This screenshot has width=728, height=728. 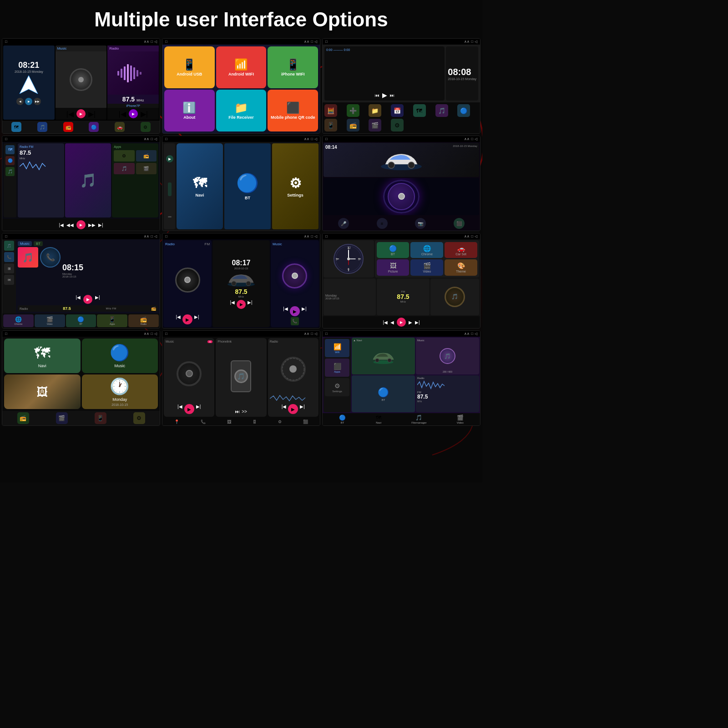 I want to click on play-radio: ▶, so click(x=133, y=114).